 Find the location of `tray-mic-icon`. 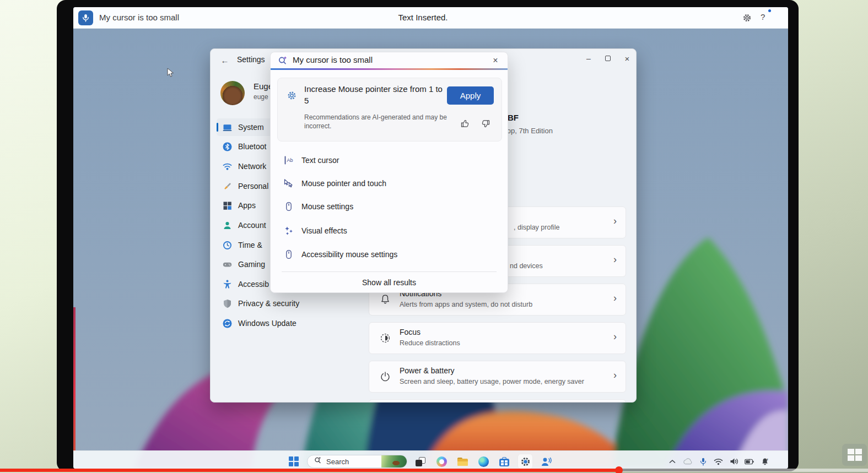

tray-mic-icon is located at coordinates (703, 461).